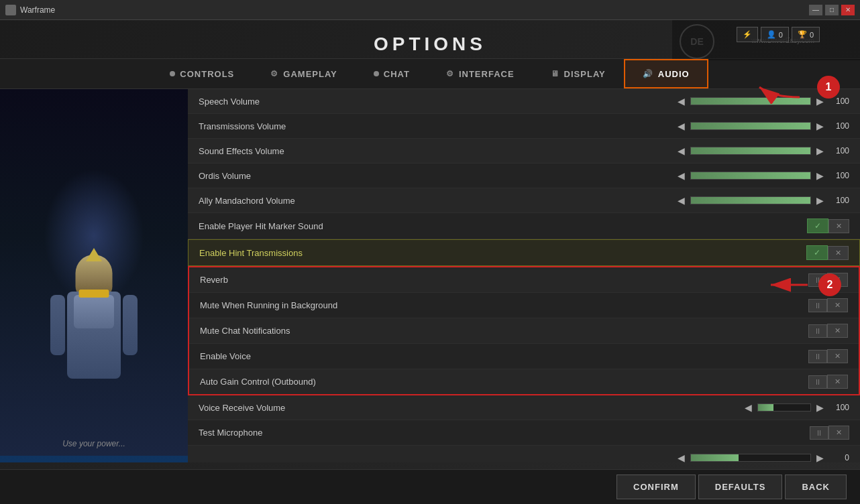 The image size is (860, 504). I want to click on annotation-1: 1, so click(793, 87).